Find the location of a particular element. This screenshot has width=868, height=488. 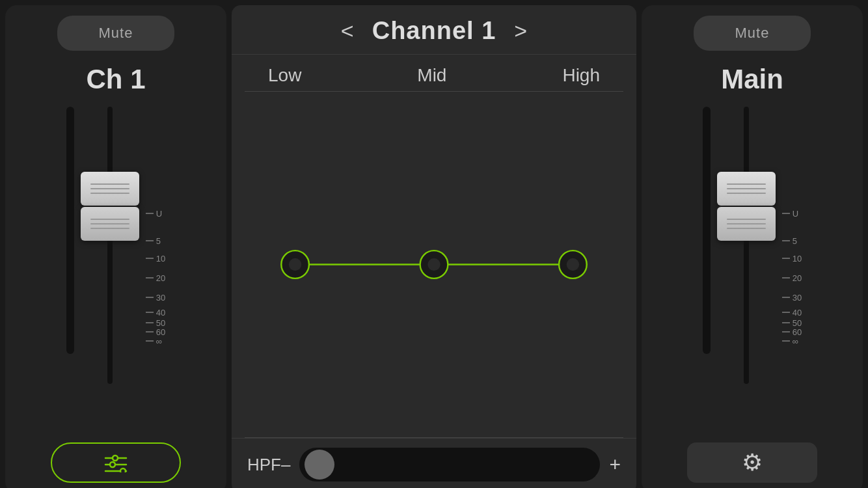

right-scale-marks: U 5 10 20 30 40 50 60 ∞ is located at coordinates (792, 226).